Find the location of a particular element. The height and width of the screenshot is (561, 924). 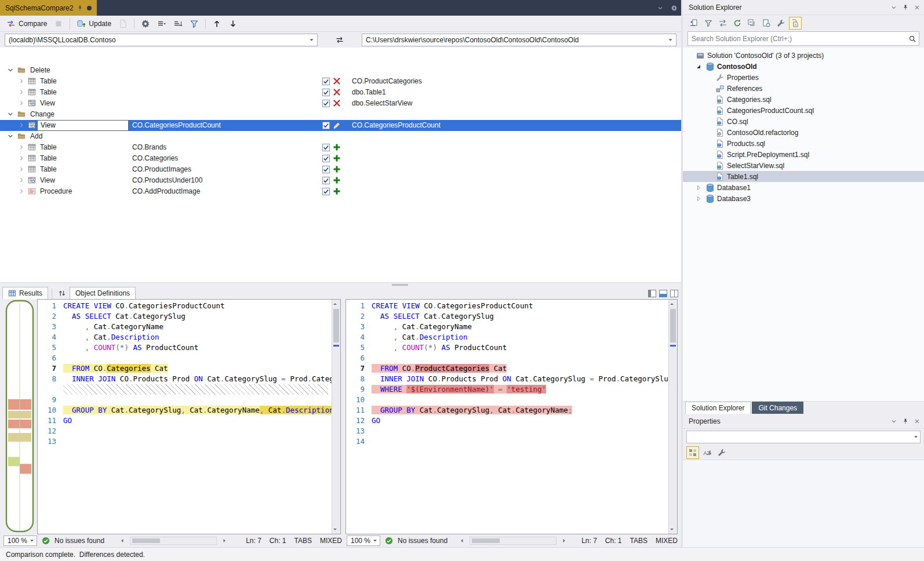

generate-script-button is located at coordinates (123, 24).